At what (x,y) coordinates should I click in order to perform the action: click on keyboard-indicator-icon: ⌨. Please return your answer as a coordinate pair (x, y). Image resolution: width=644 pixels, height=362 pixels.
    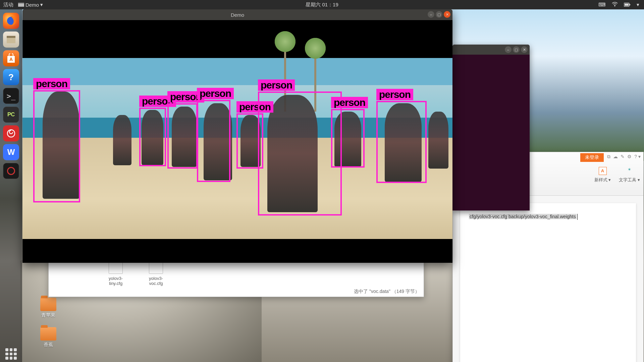
    Looking at the image, I should click on (602, 5).